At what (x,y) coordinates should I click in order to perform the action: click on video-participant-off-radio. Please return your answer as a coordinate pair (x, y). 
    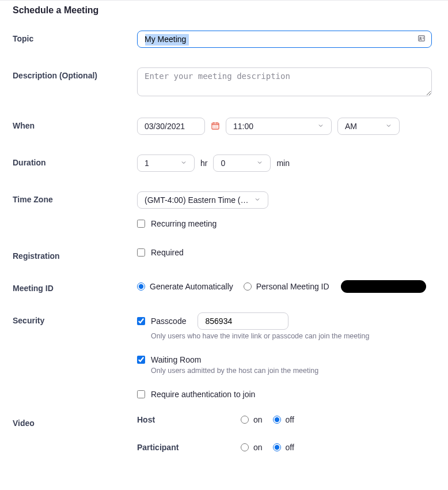
    Looking at the image, I should click on (277, 447).